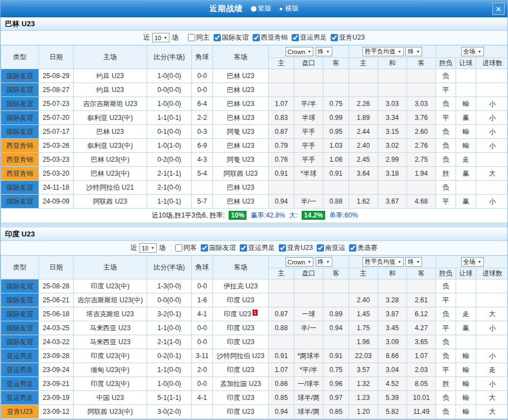  I want to click on score: 2-1(1-0), so click(170, 342).